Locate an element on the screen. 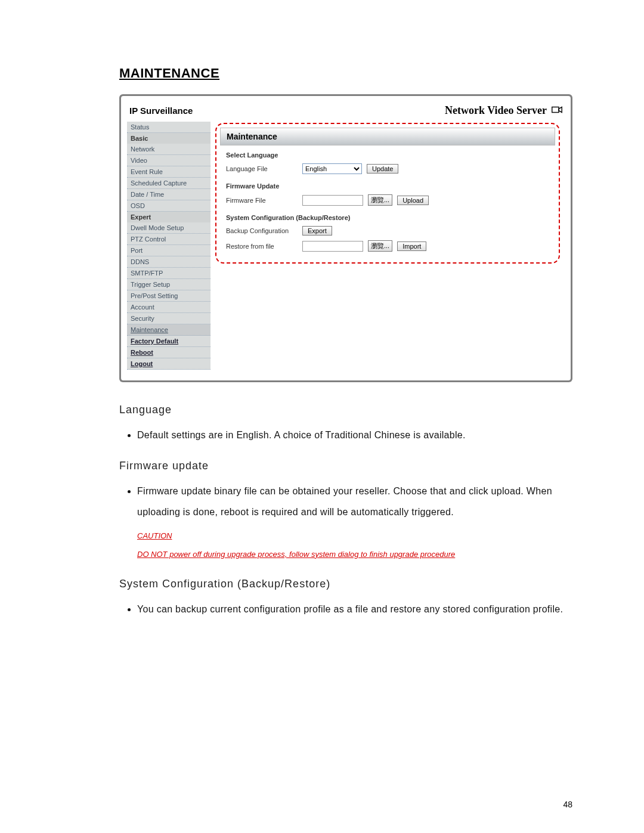 The image size is (644, 833). highlight-box: Maintenance Select Language Language Fil… is located at coordinates (388, 193).